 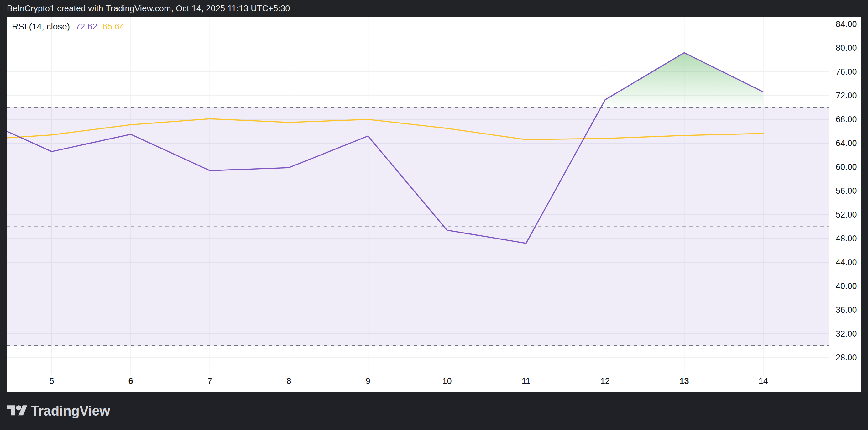 What do you see at coordinates (434, 411) in the screenshot?
I see `footer-bar: TradingView` at bounding box center [434, 411].